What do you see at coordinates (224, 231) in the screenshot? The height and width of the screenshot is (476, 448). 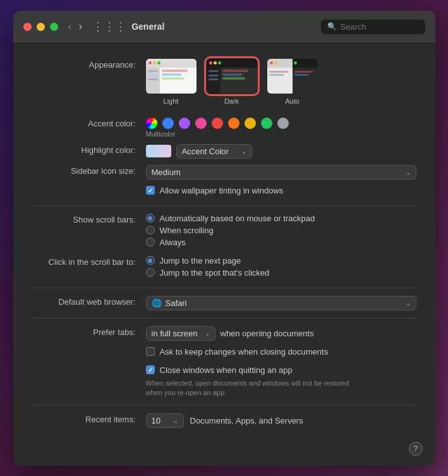 I see `scroll-bars-row: Show scroll bars: Automatically based on…` at bounding box center [224, 231].